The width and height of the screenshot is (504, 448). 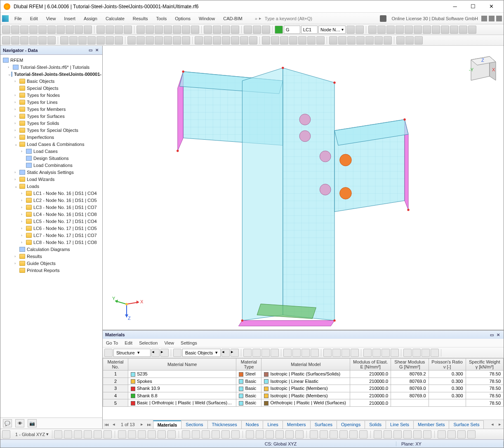 What do you see at coordinates (51, 165) in the screenshot?
I see `tree-item: Load Combinations` at bounding box center [51, 165].